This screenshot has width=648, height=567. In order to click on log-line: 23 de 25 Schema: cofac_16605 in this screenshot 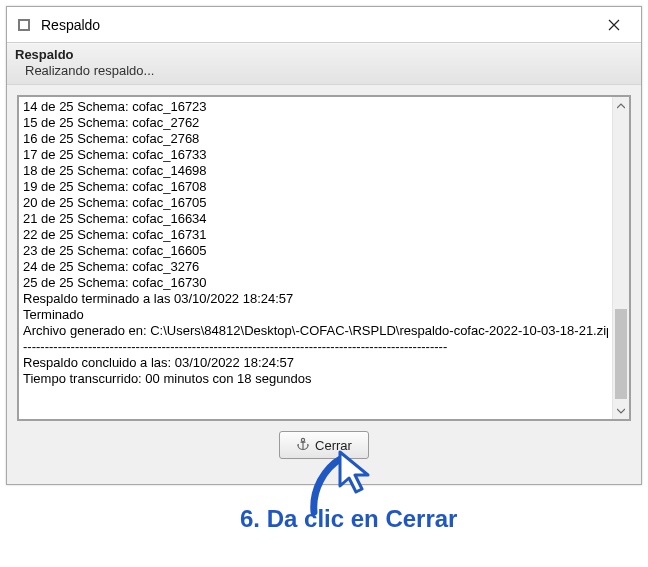, I will do `click(316, 251)`.